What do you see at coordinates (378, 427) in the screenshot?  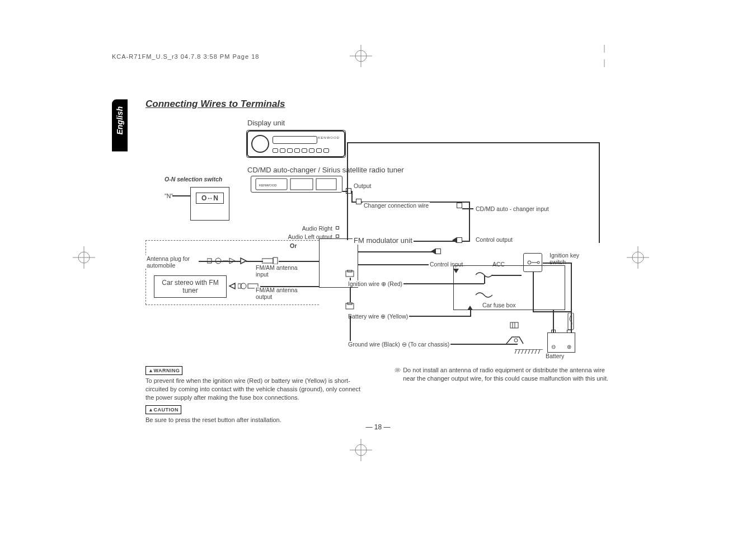 I see `page-number: — 18 —` at bounding box center [378, 427].